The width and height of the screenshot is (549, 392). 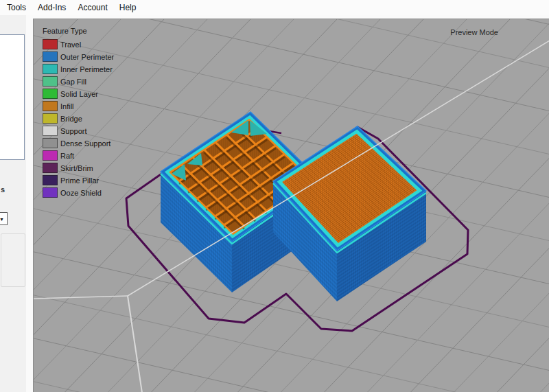 I want to click on legend-label: Raft, so click(x=67, y=156).